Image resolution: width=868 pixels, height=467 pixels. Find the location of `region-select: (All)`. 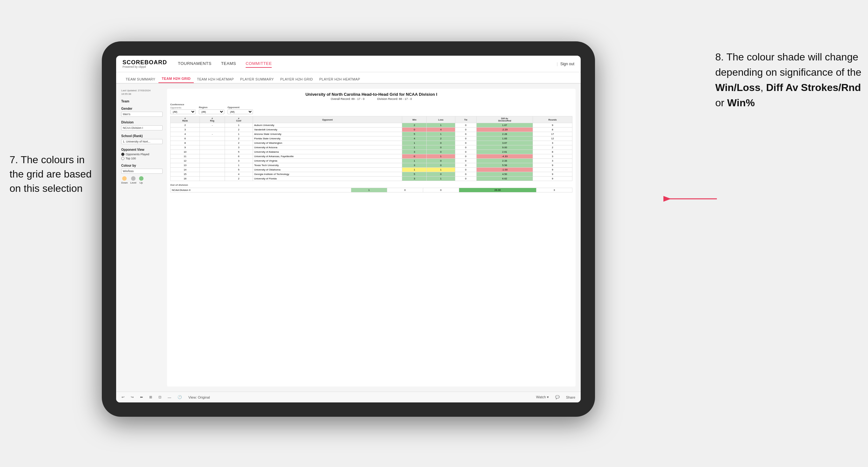

region-select: (All) is located at coordinates (212, 112).